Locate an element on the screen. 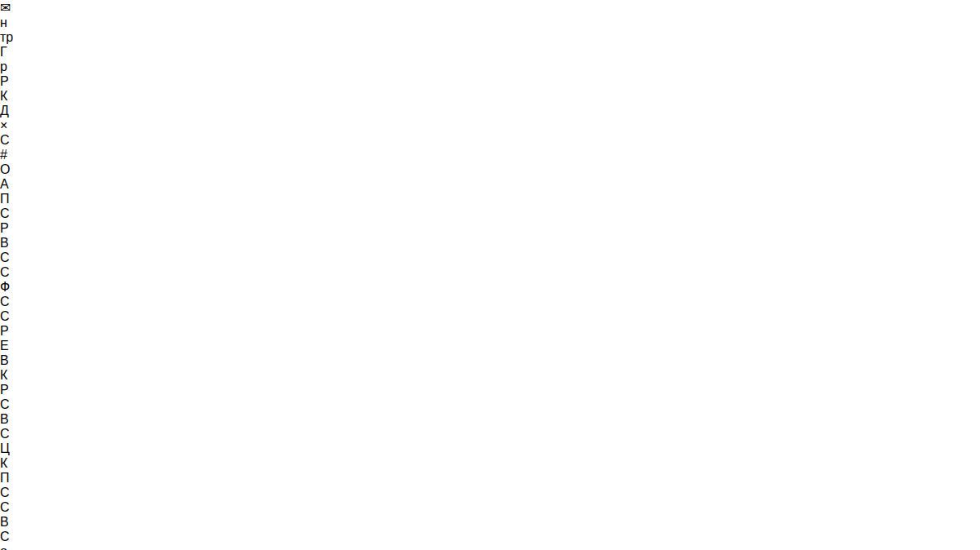 Image resolution: width=980 pixels, height=550 pixels. tab-active: × is located at coordinates (490, 126).